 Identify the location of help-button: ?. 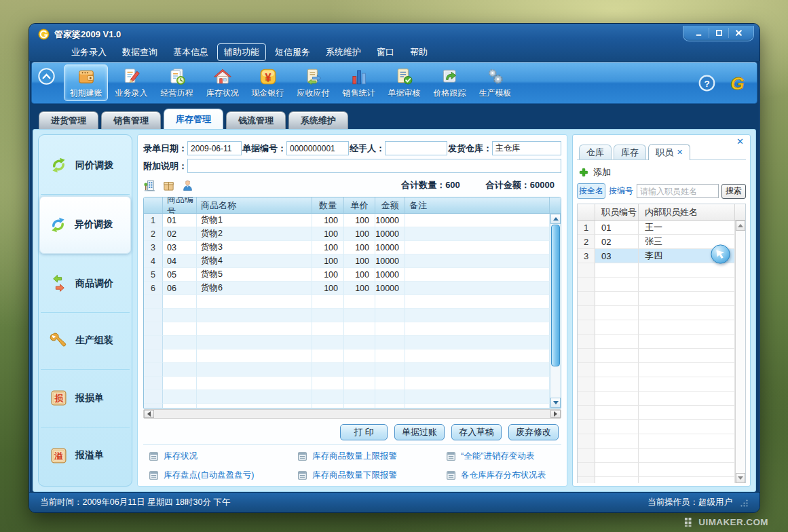
(707, 83).